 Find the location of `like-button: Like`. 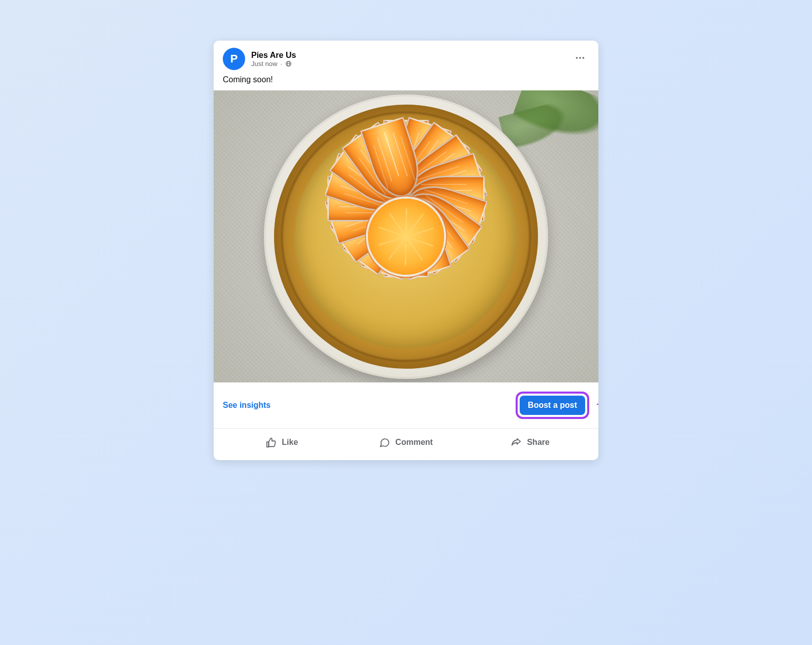

like-button: Like is located at coordinates (282, 442).